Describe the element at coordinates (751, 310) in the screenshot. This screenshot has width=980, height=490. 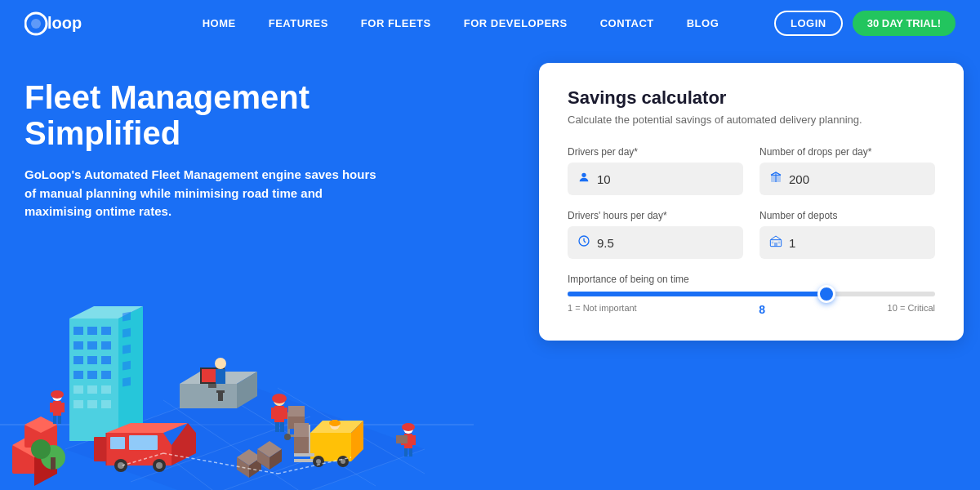
I see `slider-labels: 1 = Not important 8 10 = Critical` at that location.